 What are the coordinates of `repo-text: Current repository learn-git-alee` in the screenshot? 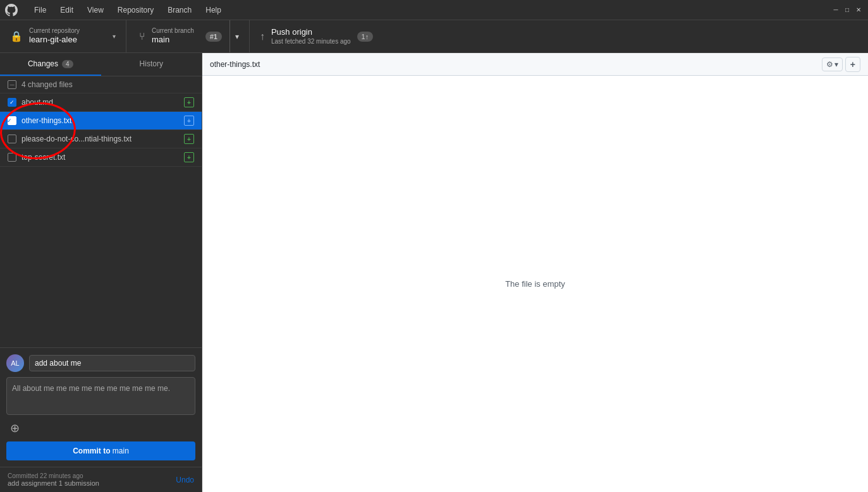 It's located at (54, 37).